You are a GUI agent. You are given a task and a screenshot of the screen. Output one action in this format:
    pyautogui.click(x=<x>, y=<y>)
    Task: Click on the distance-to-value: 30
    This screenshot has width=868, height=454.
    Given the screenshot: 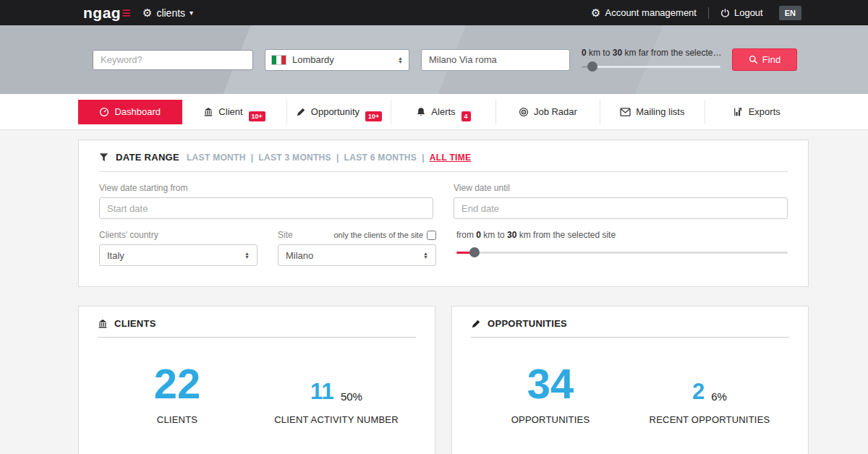 What is the action you would take?
    pyautogui.click(x=618, y=53)
    